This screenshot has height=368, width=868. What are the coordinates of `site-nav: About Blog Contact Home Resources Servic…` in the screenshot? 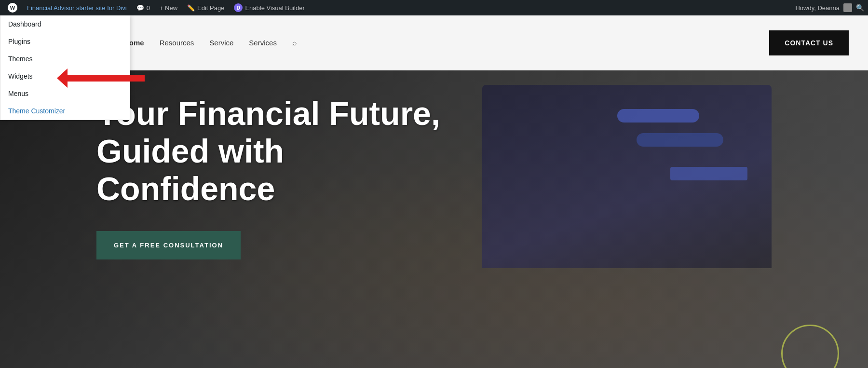 It's located at (394, 43).